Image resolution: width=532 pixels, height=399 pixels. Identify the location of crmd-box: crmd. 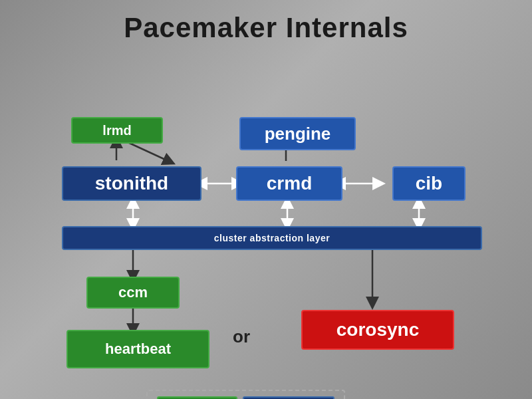
(289, 184).